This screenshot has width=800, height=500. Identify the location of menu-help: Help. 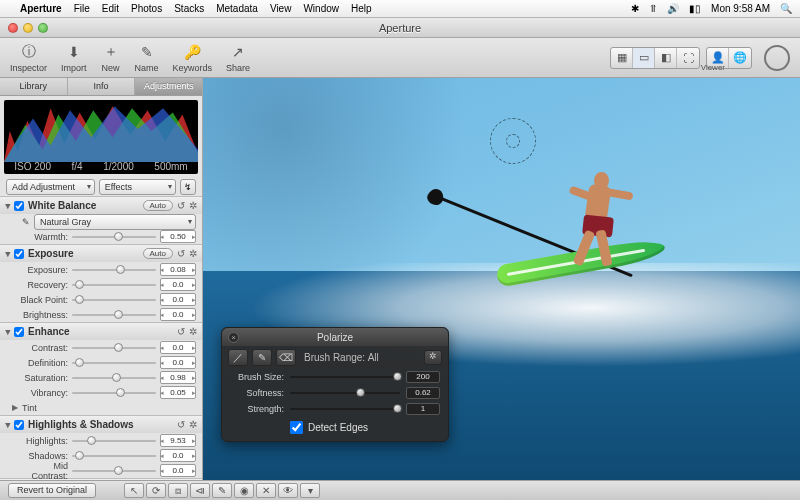
(362, 8).